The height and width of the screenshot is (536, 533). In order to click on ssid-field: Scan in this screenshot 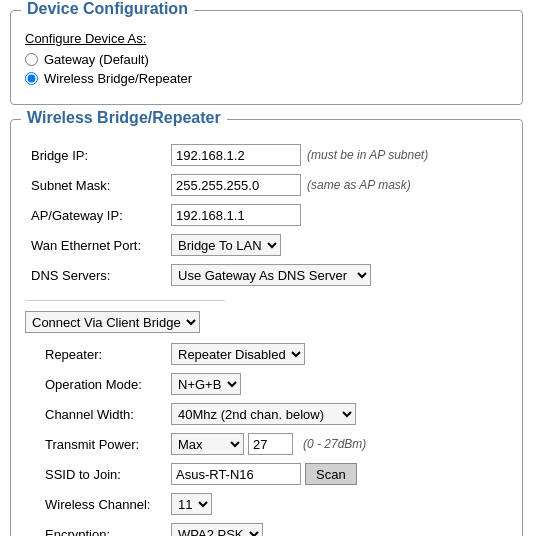, I will do `click(336, 474)`.